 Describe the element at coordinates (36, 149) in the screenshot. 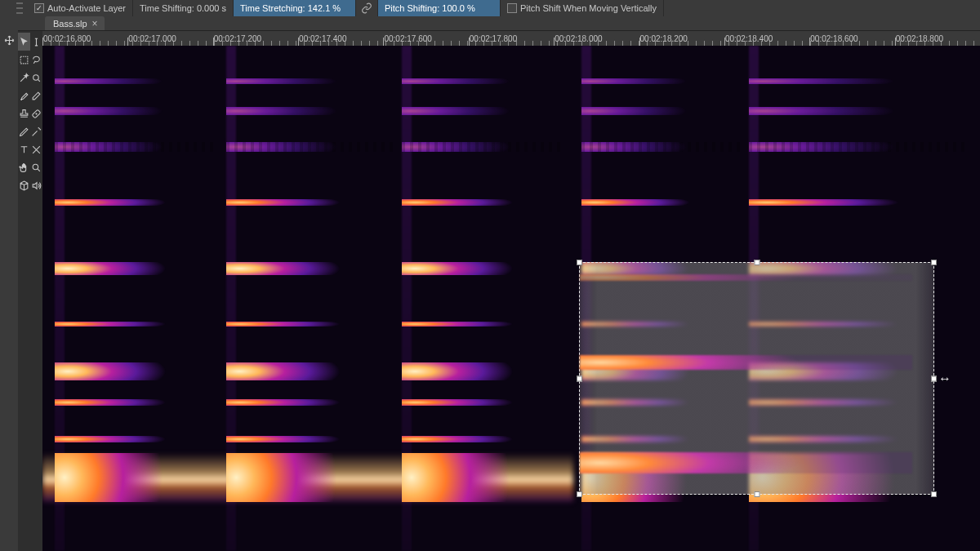

I see `transform-tool` at that location.